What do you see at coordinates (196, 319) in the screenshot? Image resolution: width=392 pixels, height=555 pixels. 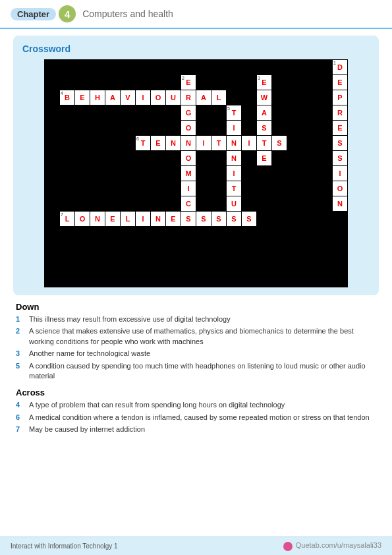 I see `clue-item: 1This illness may result from excessive …` at bounding box center [196, 319].